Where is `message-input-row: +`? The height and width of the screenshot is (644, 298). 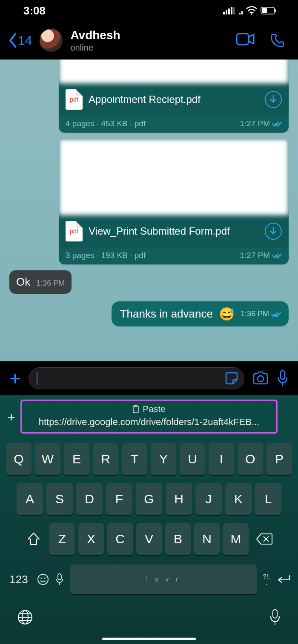 message-input-row: + is located at coordinates (149, 378).